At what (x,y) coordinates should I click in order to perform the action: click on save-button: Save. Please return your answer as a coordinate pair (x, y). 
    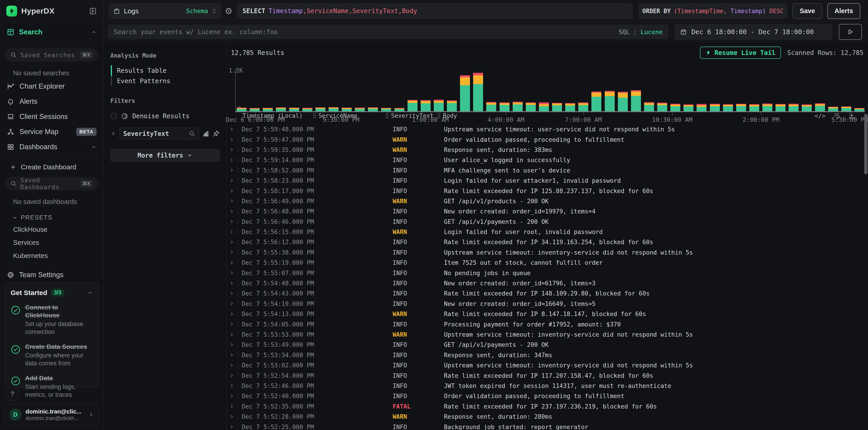
    Looking at the image, I should click on (807, 11).